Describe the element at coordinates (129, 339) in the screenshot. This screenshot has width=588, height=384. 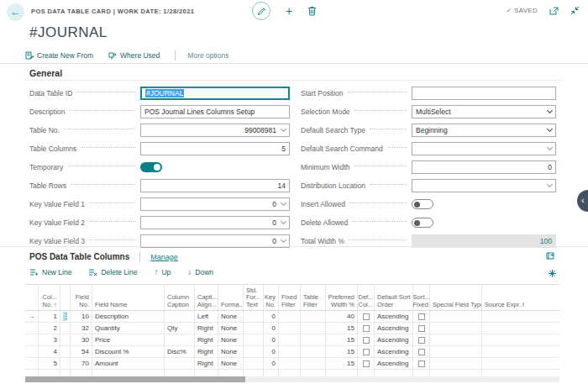
I see `grid-cell-fieldname: Price` at that location.